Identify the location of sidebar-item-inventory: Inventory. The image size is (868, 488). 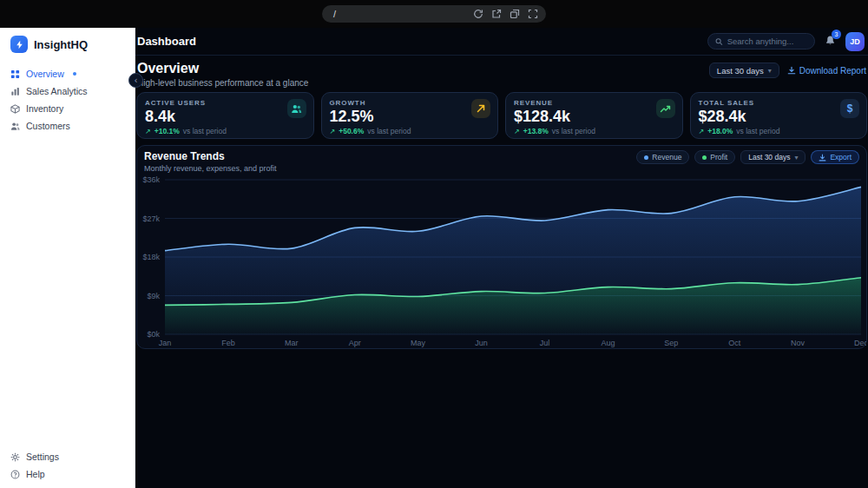
(68, 109).